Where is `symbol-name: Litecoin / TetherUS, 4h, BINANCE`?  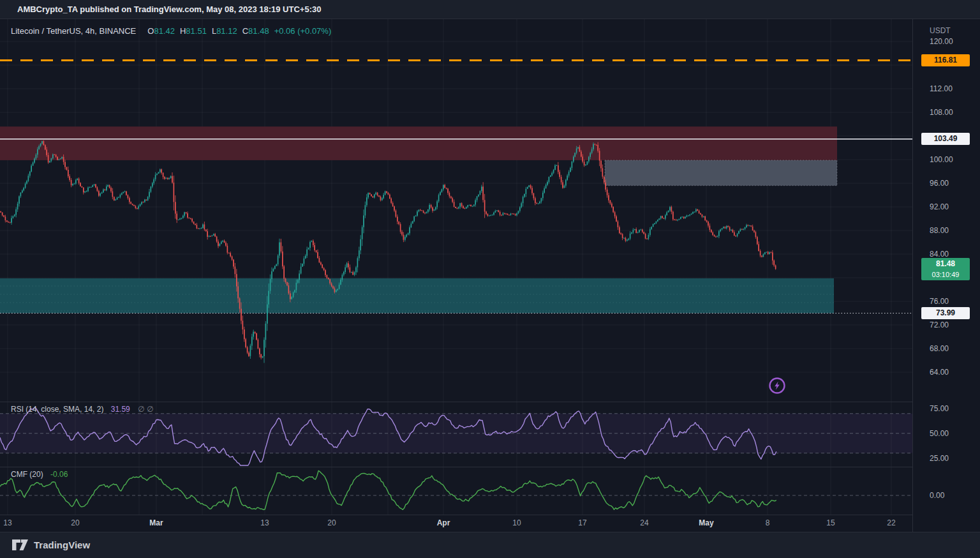
symbol-name: Litecoin / TetherUS, 4h, BINANCE is located at coordinates (73, 31).